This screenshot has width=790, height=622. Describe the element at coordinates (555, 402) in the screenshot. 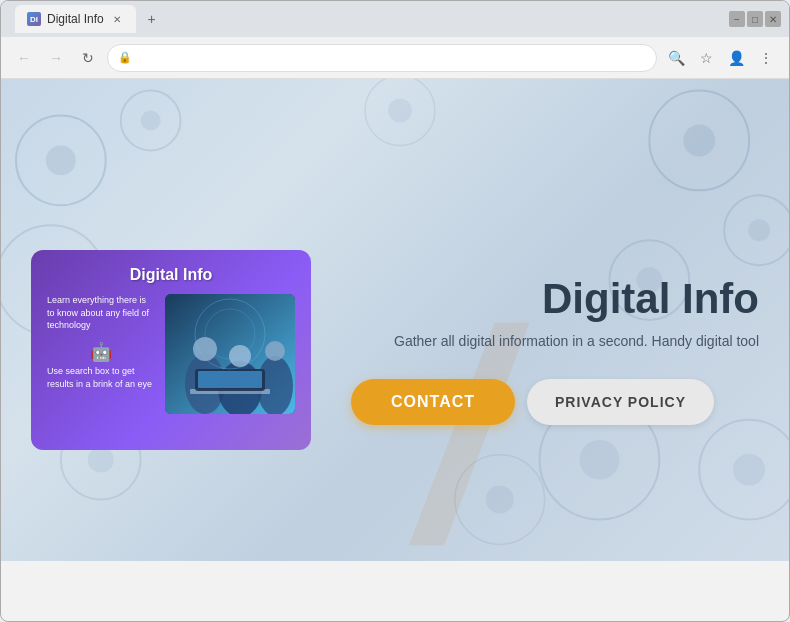

I see `cta-buttons: CONTACT PRIVACY POLICY` at that location.